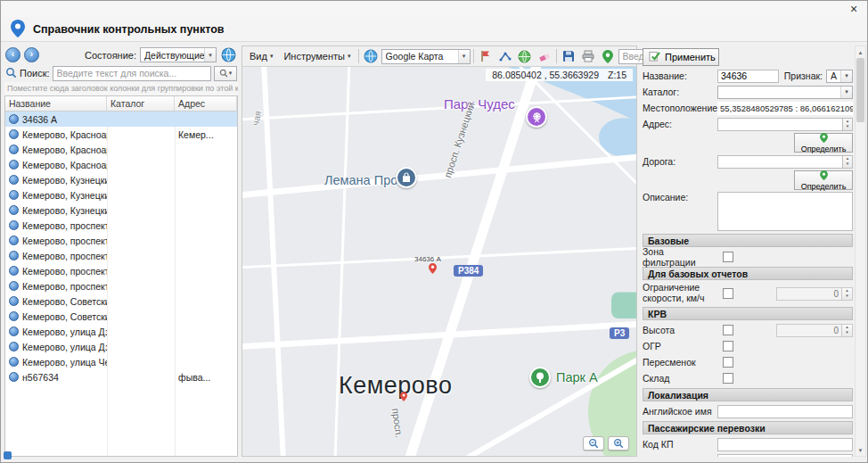  What do you see at coordinates (854, 9) in the screenshot?
I see `close-button: ×` at bounding box center [854, 9].